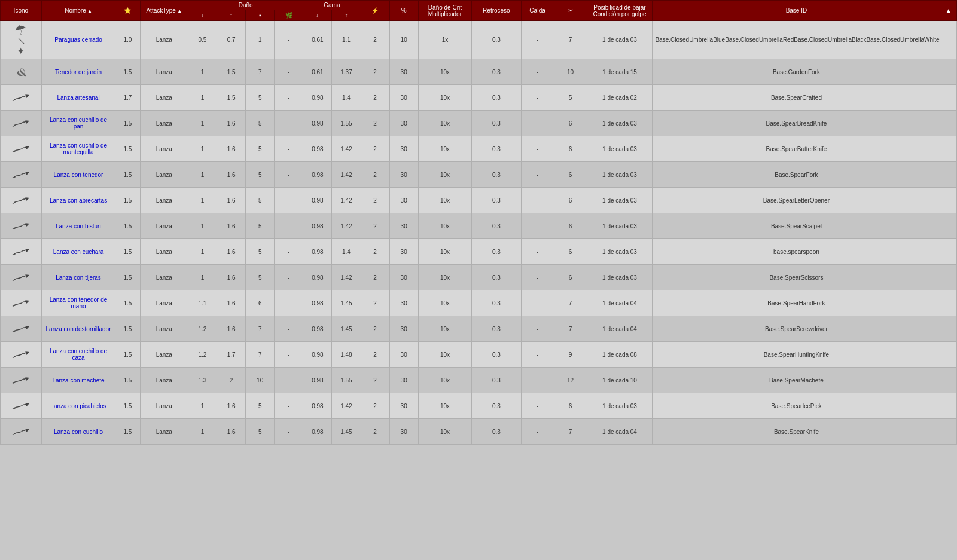 The height and width of the screenshot is (560, 957). I want to click on cell-nombre: Lanza con destornillador, so click(78, 329).